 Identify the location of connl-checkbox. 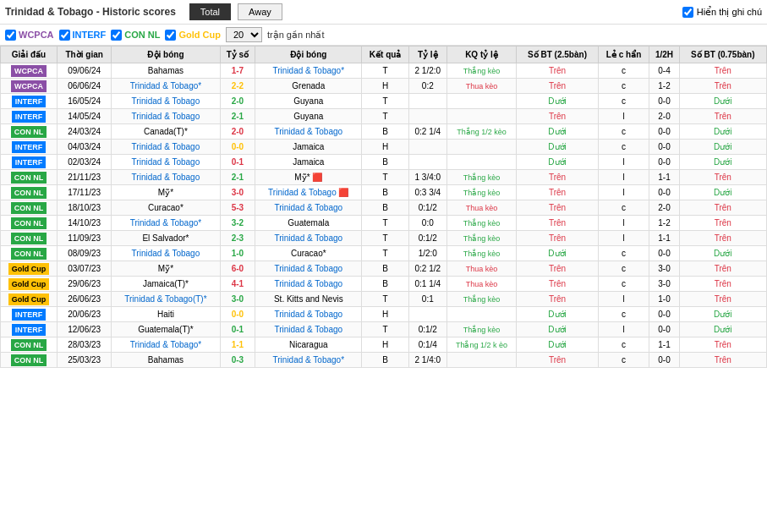
(117, 36).